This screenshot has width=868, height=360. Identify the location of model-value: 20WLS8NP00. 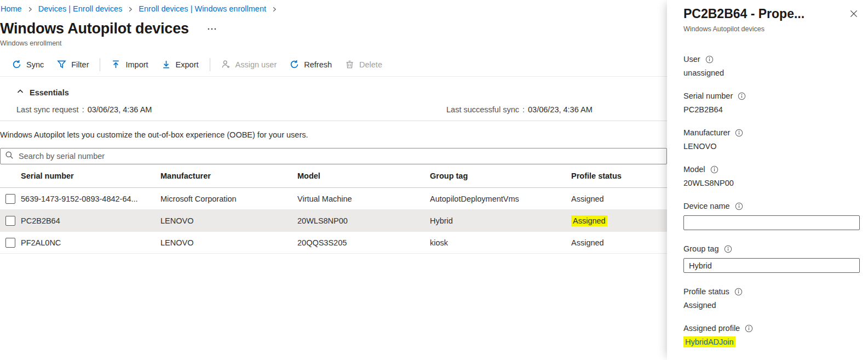
(772, 183).